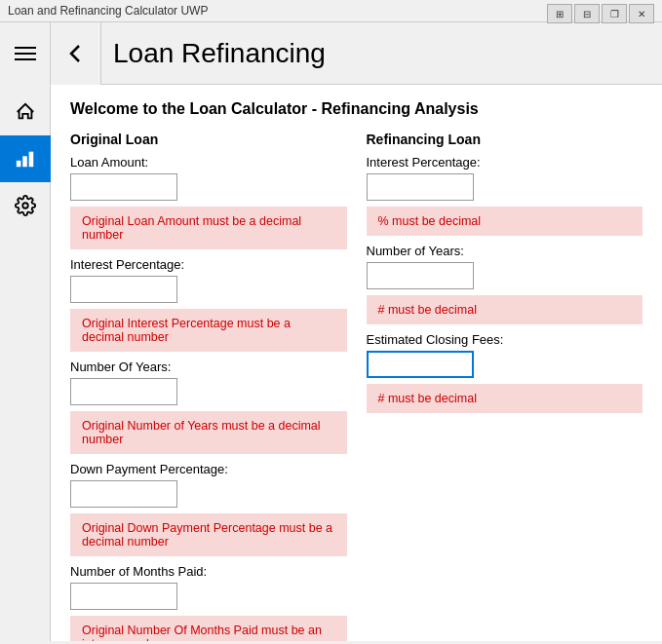 This screenshot has height=644, width=662. I want to click on interest-percentage-input, so click(124, 289).